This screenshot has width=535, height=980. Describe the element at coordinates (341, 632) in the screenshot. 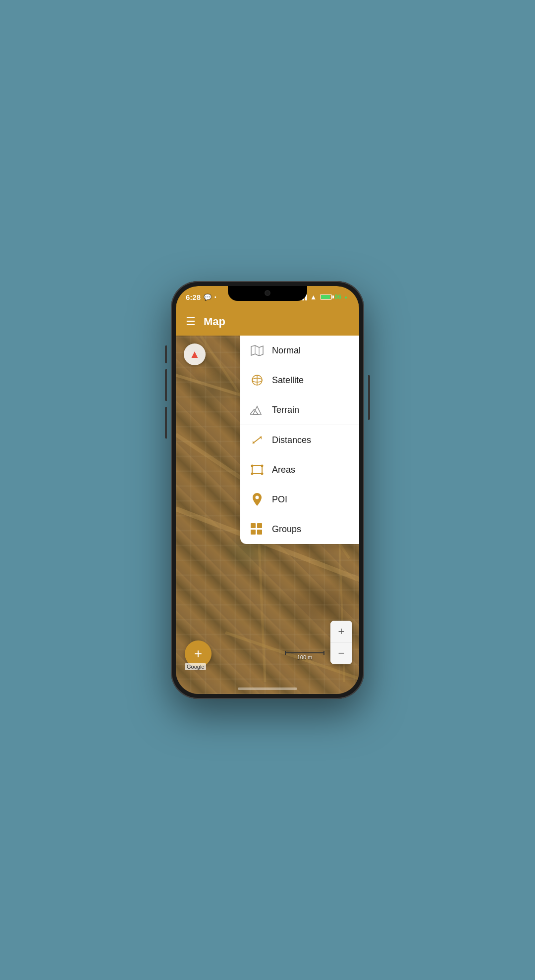

I see `zoom-in-button: +` at that location.